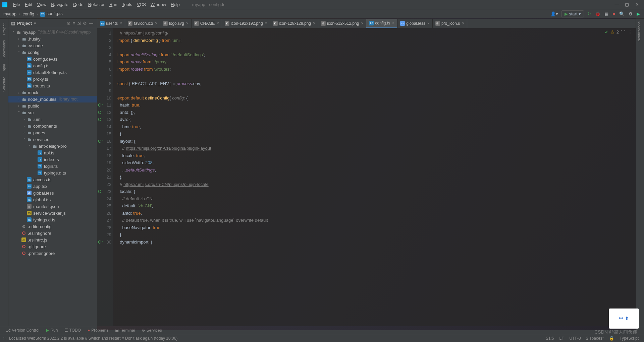  What do you see at coordinates (637, 5) in the screenshot?
I see `close-button: ✕` at bounding box center [637, 5].